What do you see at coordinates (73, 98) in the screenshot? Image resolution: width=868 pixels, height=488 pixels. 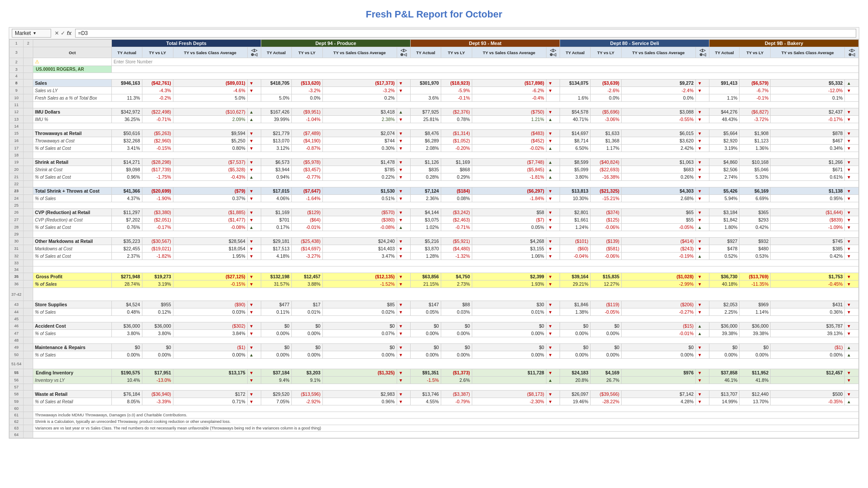 I see `row-label-fresh-pct: Fresh Sales as a % of Total Box` at bounding box center [73, 98].